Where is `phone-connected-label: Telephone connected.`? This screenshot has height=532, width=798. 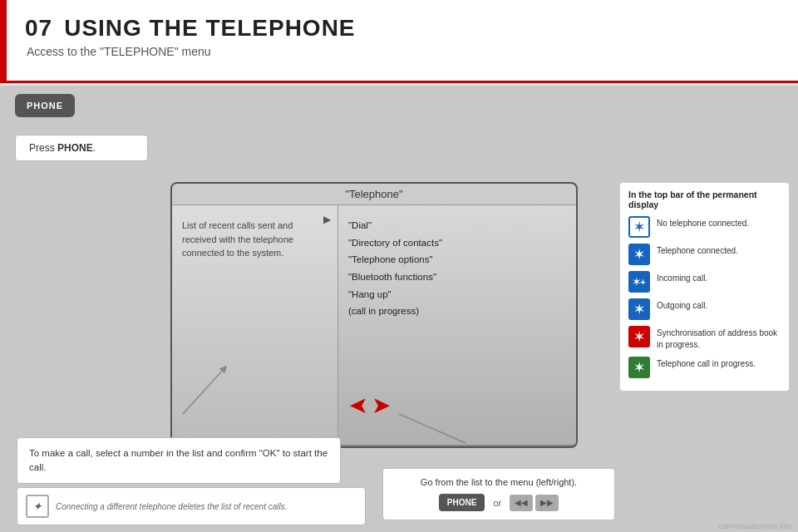 phone-connected-label: Telephone connected. is located at coordinates (697, 250).